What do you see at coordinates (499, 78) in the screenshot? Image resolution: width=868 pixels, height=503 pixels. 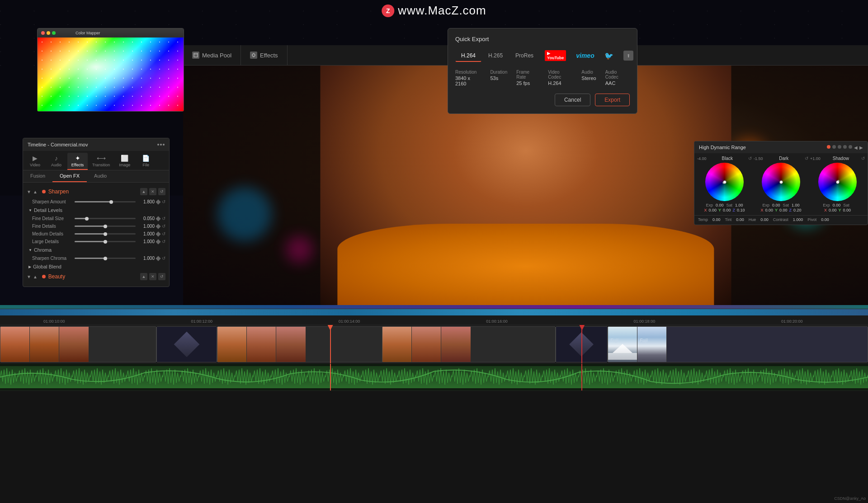 I see `qe-duration: Duration 53s` at bounding box center [499, 78].